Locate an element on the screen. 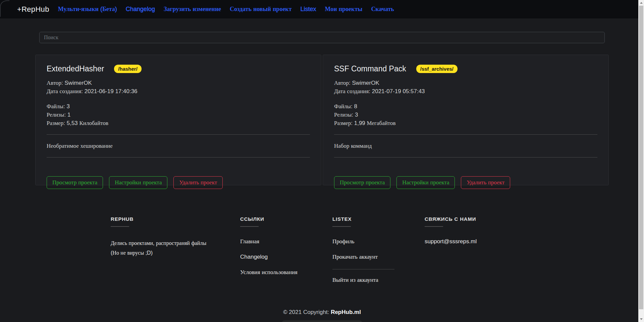  project-stats: Файлы: 8 Релизы: 3 Размер: 1,99 Мегабайт… is located at coordinates (466, 115).